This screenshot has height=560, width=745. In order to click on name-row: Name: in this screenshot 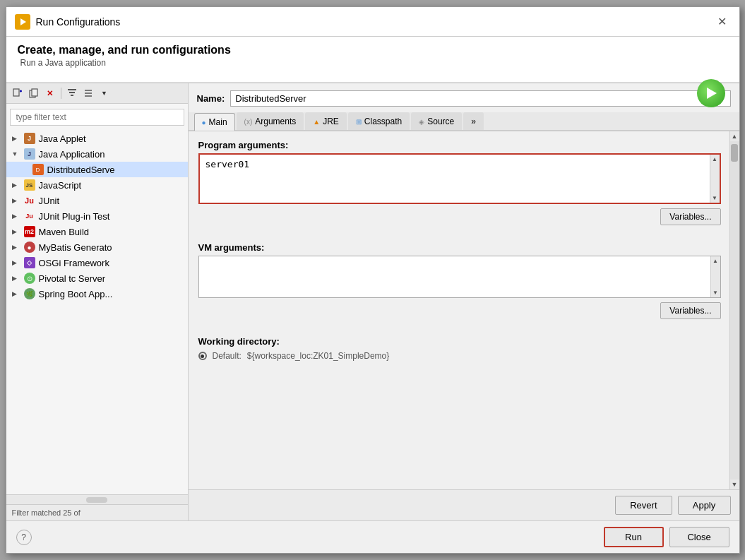, I will do `click(464, 97)`.